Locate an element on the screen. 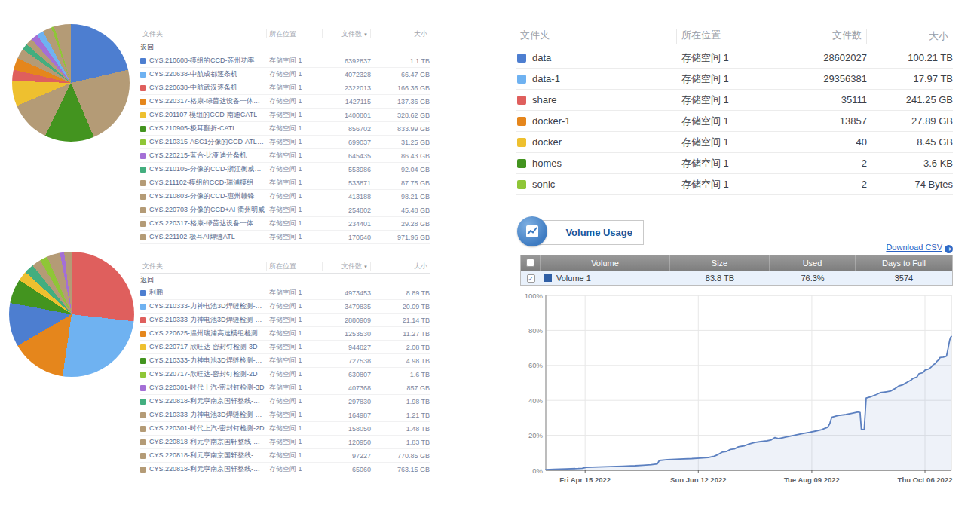  folder-name-link: CYS.210333-力神电池3D焊缝检测-重庆 is located at coordinates (208, 415).